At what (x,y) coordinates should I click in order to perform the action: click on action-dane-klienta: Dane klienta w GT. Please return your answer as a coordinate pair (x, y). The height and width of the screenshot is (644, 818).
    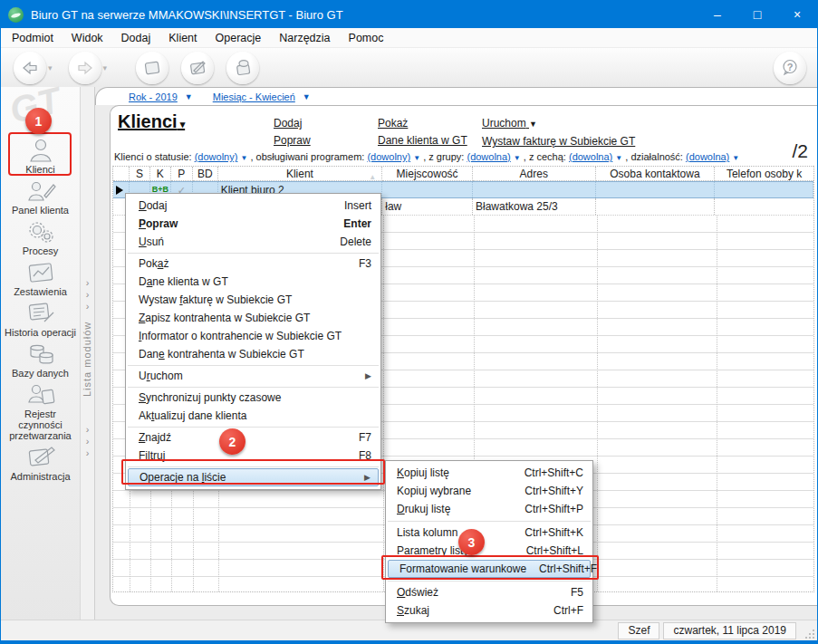
    Looking at the image, I should click on (422, 141).